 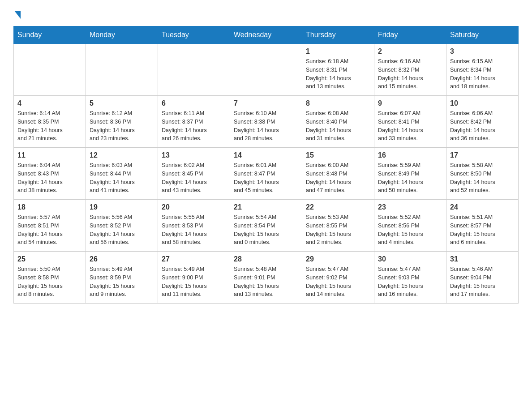 What do you see at coordinates (122, 126) in the screenshot?
I see `day-info: Sunrise: 6:12 AM Sunset: 8:36 PM Dayligh…` at bounding box center [122, 126].